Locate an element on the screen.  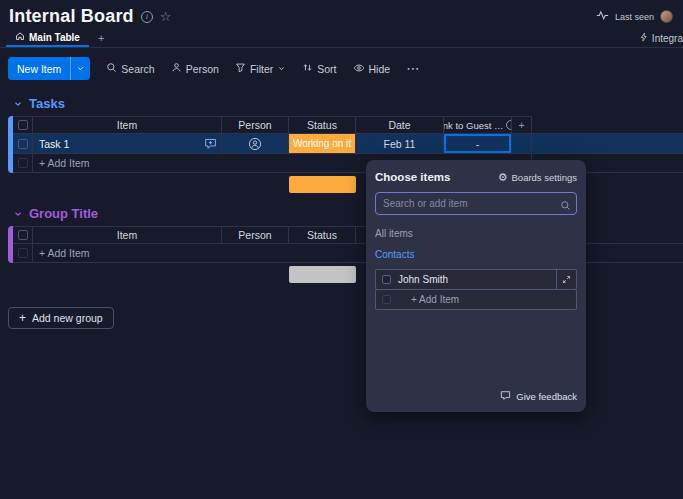
last-seen-label: Last seen is located at coordinates (634, 17).